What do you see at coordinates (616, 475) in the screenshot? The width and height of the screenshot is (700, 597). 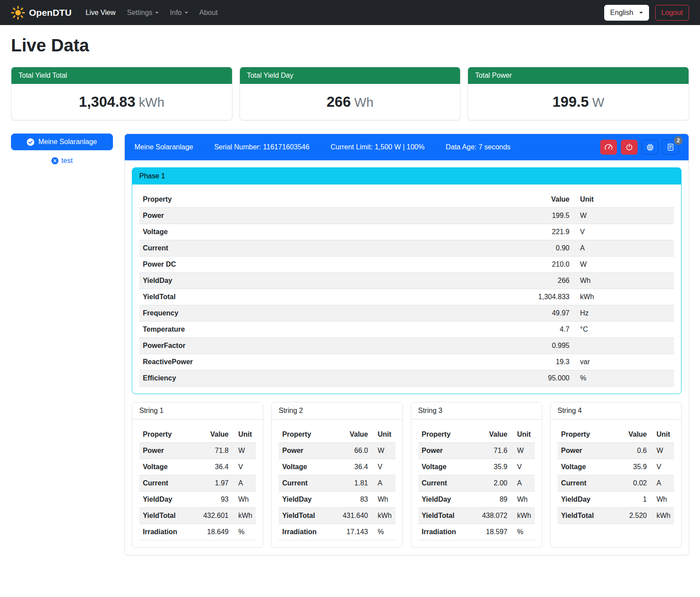 I see `string-table: Property Value Unit Power 0.6 W` at bounding box center [616, 475].